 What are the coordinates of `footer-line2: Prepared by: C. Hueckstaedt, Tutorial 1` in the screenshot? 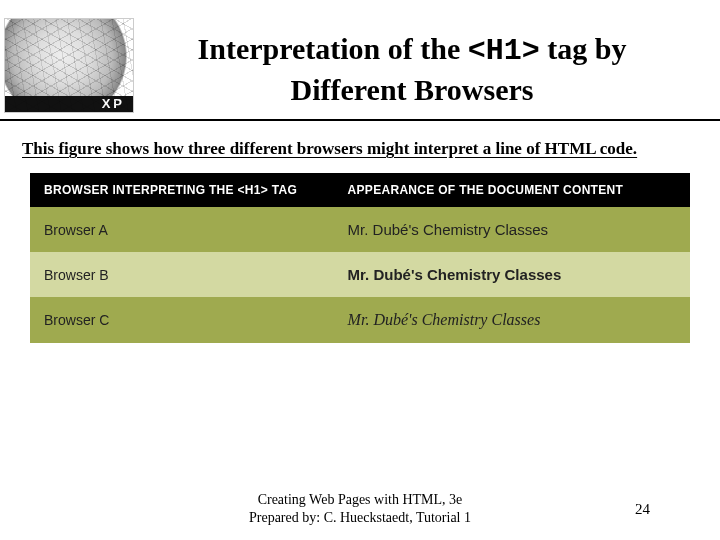 It's located at (360, 518).